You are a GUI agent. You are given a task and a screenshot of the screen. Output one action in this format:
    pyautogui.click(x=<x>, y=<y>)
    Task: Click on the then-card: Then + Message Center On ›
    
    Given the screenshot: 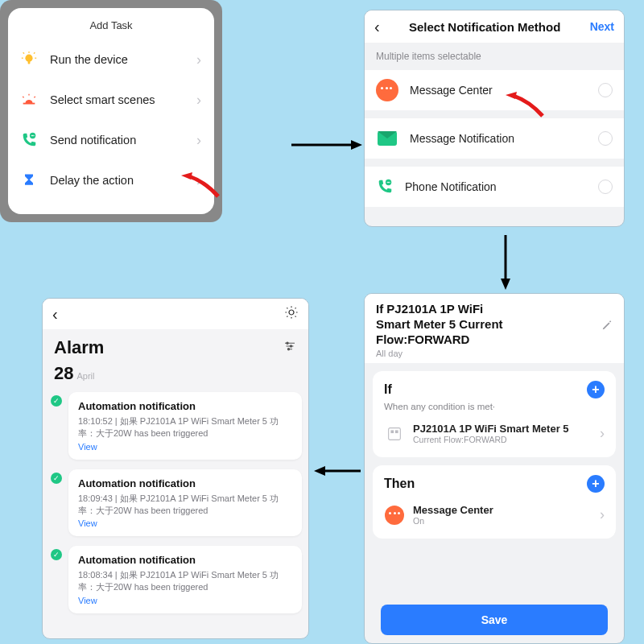 What is the action you would take?
    pyautogui.click(x=494, y=502)
    